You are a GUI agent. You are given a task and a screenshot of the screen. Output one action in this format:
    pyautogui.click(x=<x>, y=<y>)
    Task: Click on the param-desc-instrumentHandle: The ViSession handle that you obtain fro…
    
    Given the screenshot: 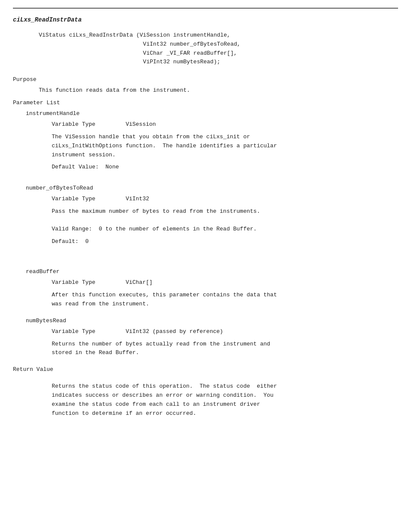 What is the action you would take?
    pyautogui.click(x=213, y=146)
    